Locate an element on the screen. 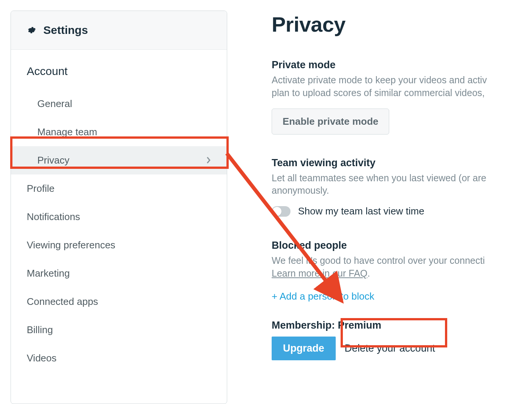 The image size is (532, 404). add-person-to-block-link: + Add a person to block is located at coordinates (323, 296).